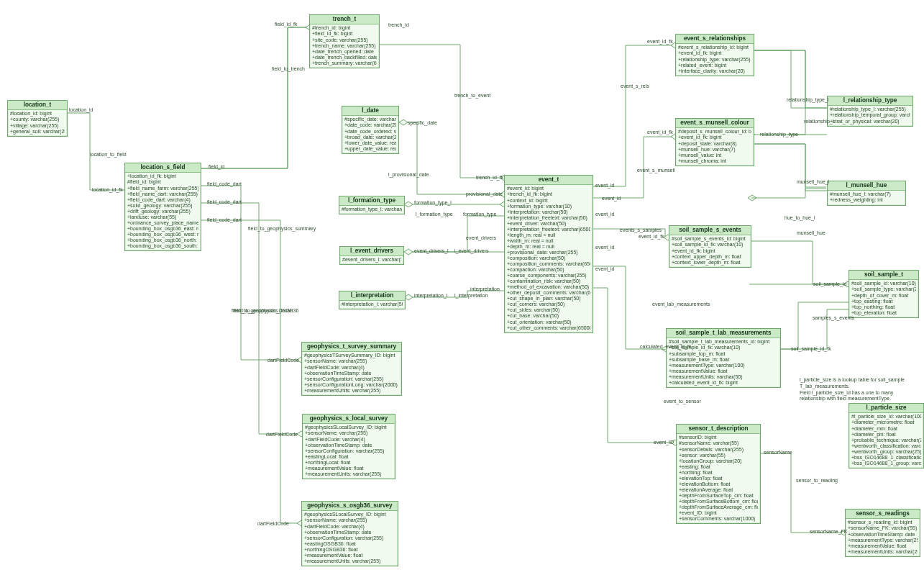 This screenshot has height=575, width=924. Describe the element at coordinates (715, 55) in the screenshot. I see `entity-event-s-relationships: event_s_relationships #event_s_relations…` at that location.